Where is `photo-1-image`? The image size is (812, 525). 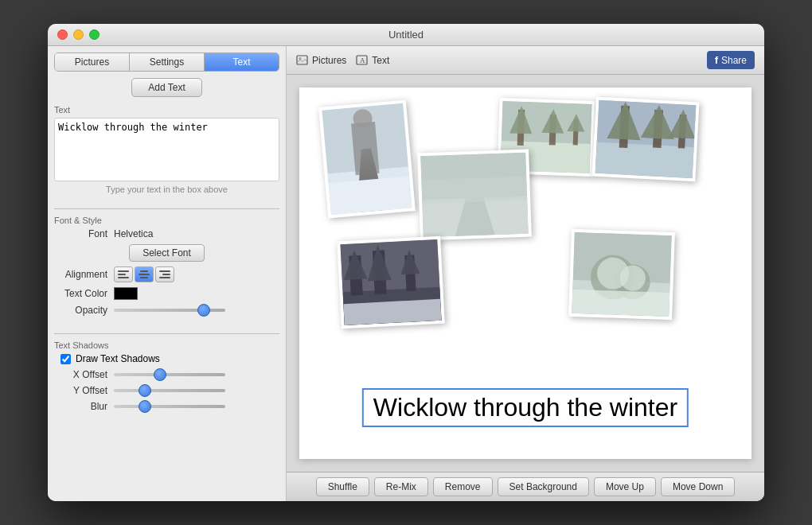 photo-1-image is located at coordinates (366, 159).